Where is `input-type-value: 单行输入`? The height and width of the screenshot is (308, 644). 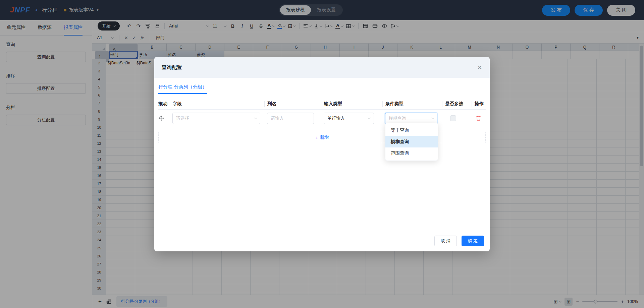
input-type-value: 单行输入 is located at coordinates (336, 118).